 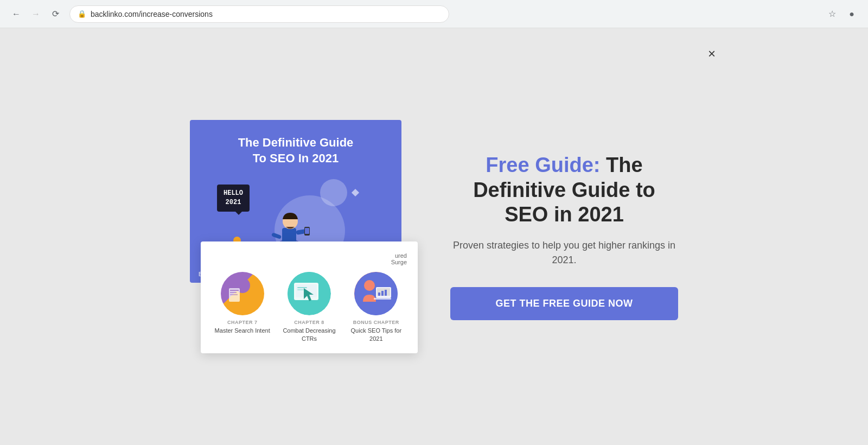 What do you see at coordinates (233, 198) in the screenshot?
I see `speech-bubble: HELLO 2021` at bounding box center [233, 198].